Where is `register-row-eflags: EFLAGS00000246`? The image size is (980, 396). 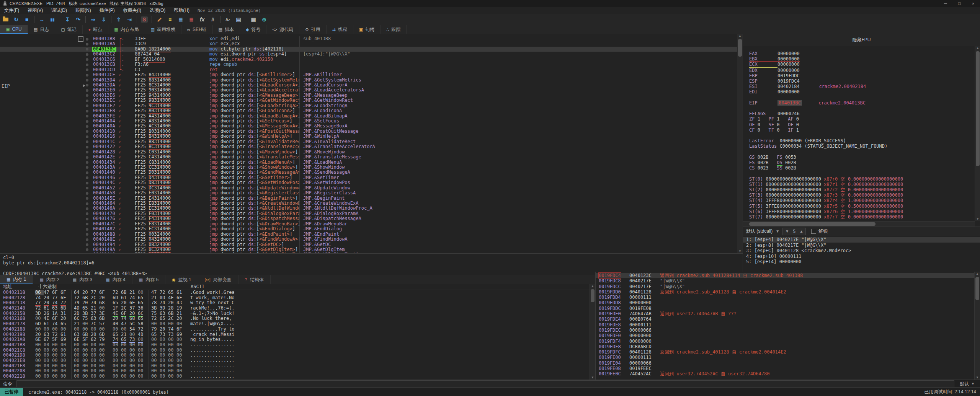
register-row-eflags: EFLAGS00000246 is located at coordinates (864, 114).